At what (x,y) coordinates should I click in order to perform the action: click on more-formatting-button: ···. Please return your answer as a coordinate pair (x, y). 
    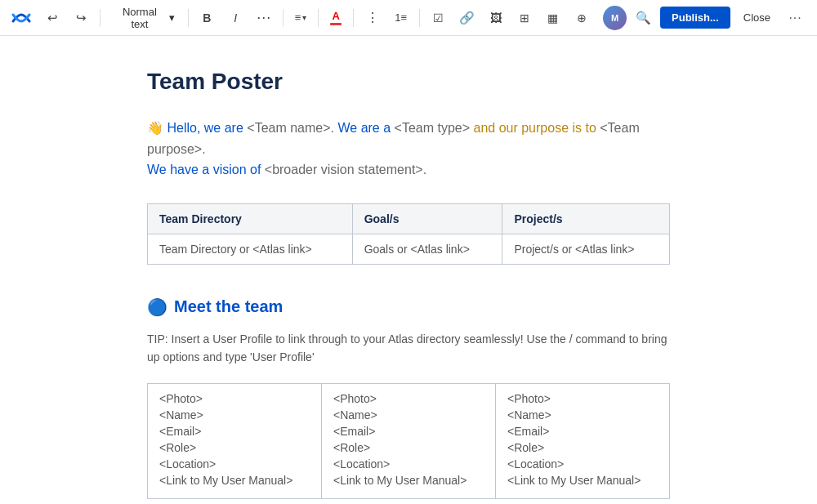
    Looking at the image, I should click on (265, 18).